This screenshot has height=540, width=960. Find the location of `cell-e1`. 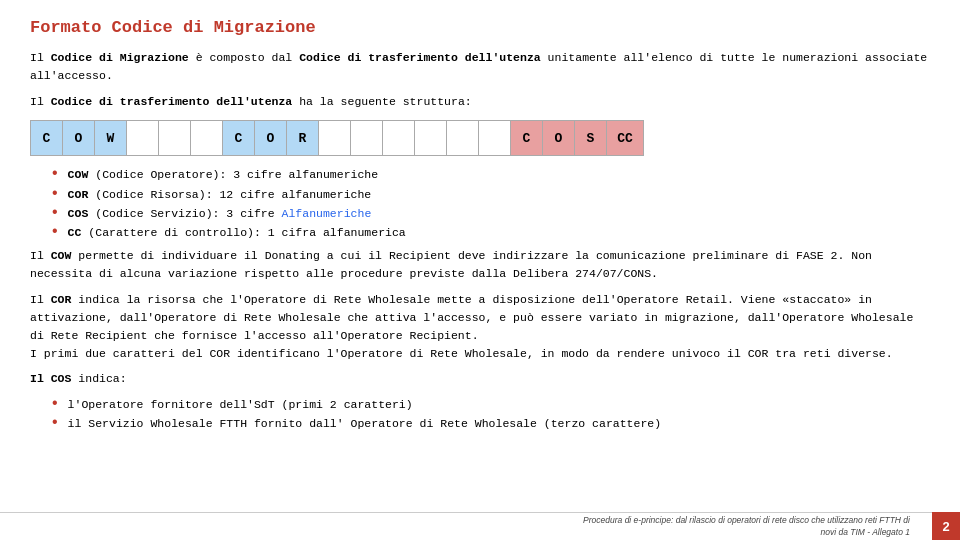

cell-e1 is located at coordinates (143, 138).